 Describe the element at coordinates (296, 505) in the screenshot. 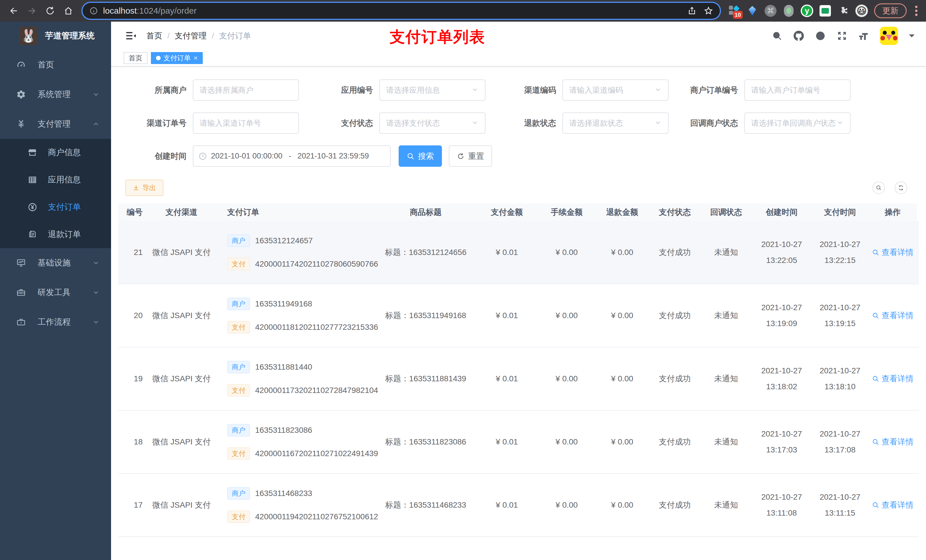

I see `cell-order-numbers: 商户1635311468233支付42000011942021102767521…` at that location.